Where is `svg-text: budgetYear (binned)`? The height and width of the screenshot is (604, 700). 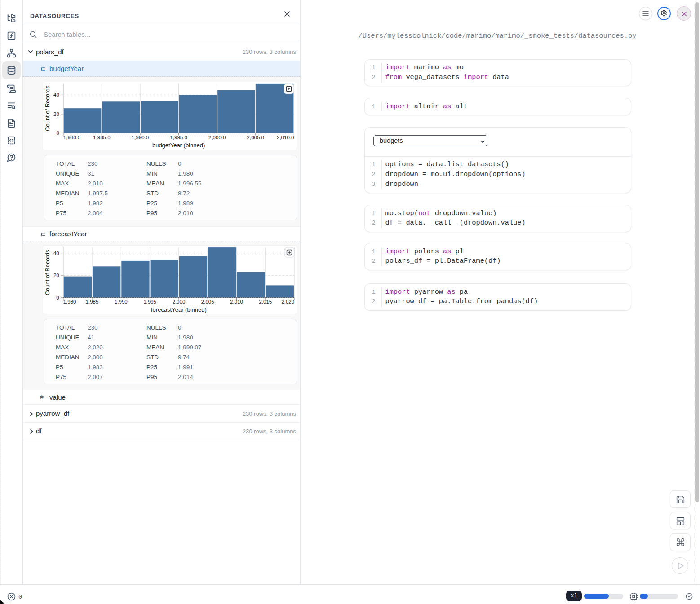
svg-text: budgetYear (binned) is located at coordinates (179, 145).